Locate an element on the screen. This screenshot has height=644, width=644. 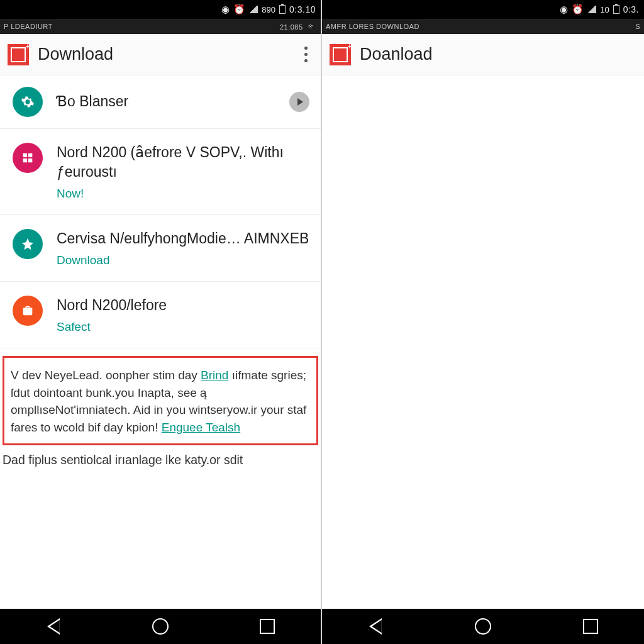
signal-label: 890 is located at coordinates (269, 10).